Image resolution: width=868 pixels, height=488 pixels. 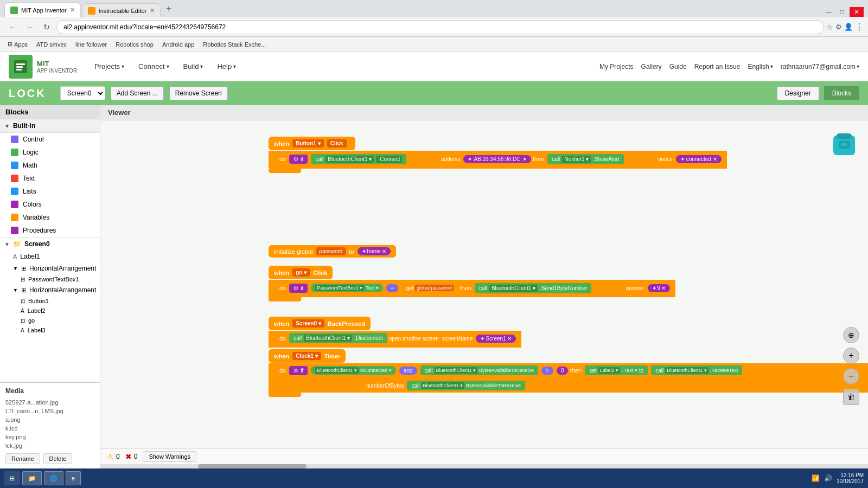 I want to click on address-close: ✕, so click(x=525, y=159).